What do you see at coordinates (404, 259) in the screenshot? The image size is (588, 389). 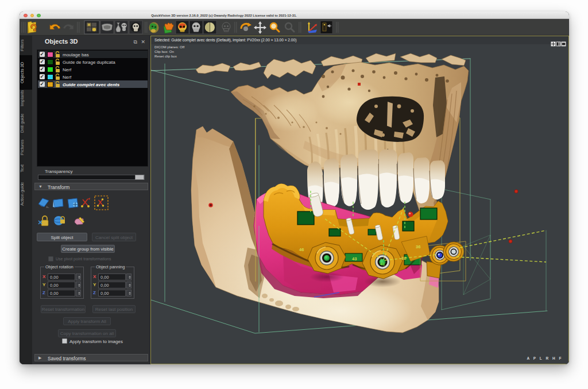 I see `svg-text: 32` at bounding box center [404, 259].